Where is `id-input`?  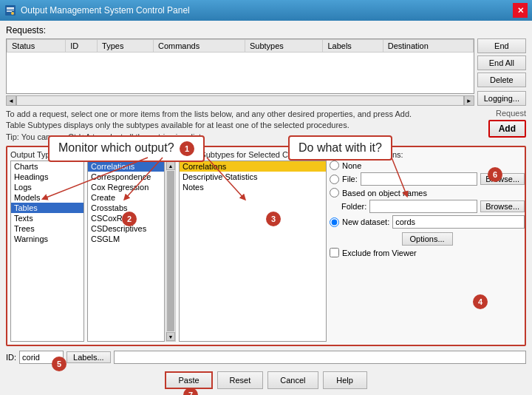 id-input is located at coordinates (41, 357).